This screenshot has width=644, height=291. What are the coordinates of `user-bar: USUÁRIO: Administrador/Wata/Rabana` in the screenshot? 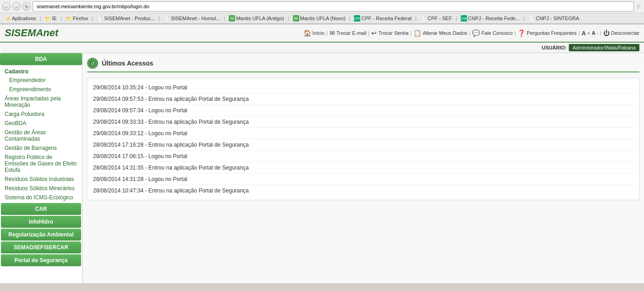 It's located at (322, 48).